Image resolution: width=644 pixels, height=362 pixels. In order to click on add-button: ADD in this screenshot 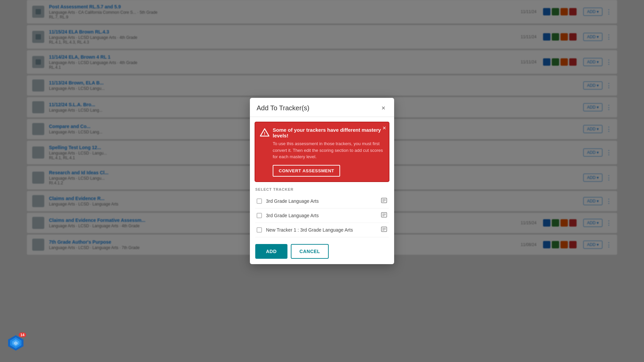, I will do `click(271, 251)`.